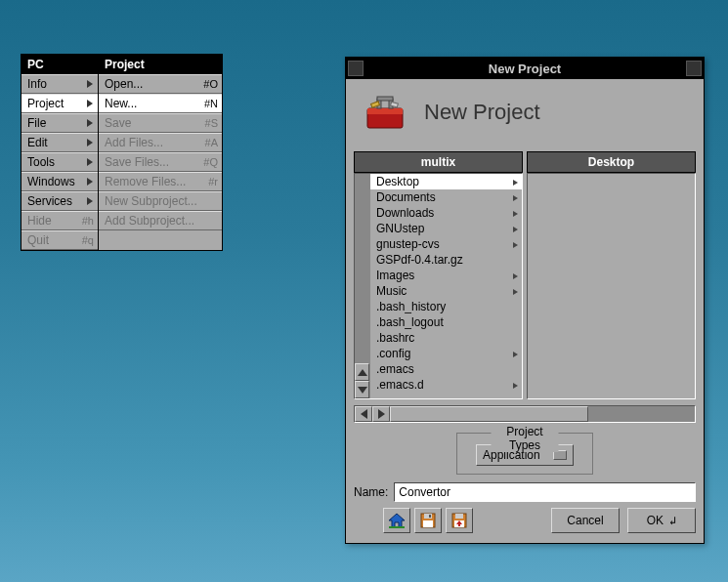  Describe the element at coordinates (52, 240) in the screenshot. I see `menu-item-label: Quit` at that location.